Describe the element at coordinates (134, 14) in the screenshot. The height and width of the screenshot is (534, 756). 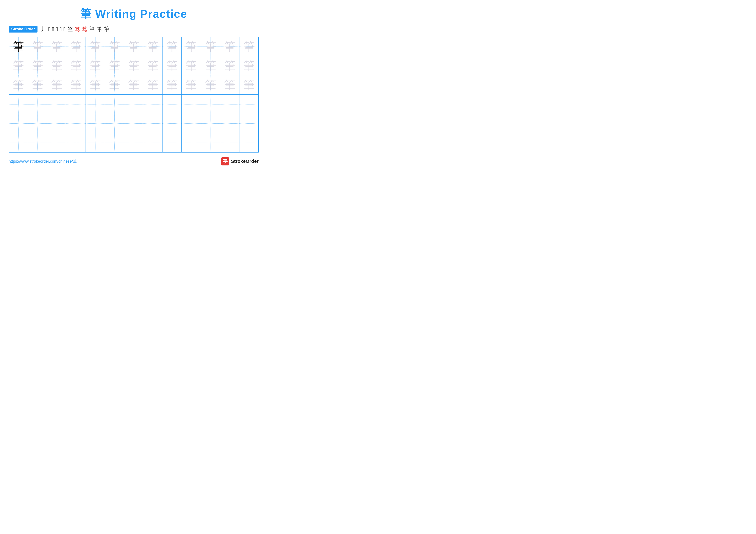
I see `page-title: 筆 Writing Practice` at that location.